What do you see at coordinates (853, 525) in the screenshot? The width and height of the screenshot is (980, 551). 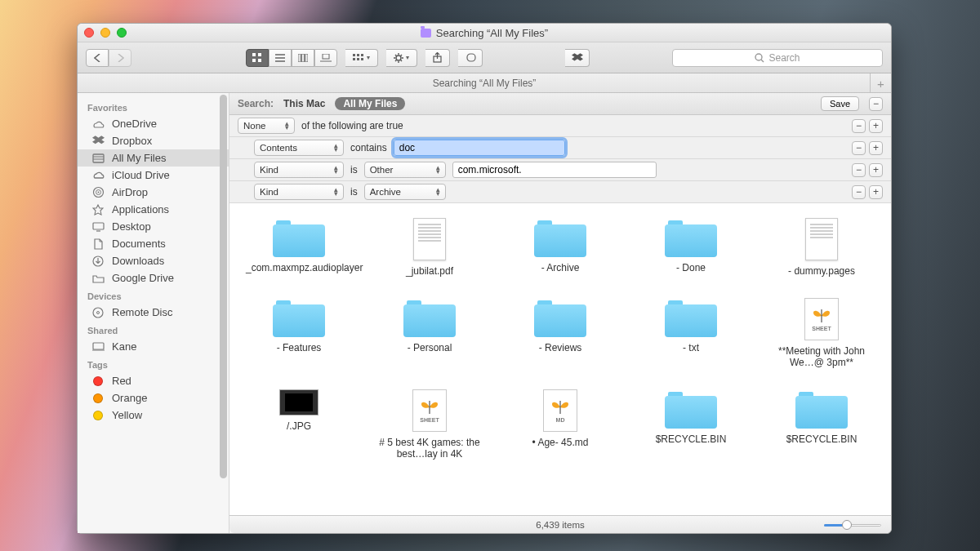 I see `icon-size-slider` at bounding box center [853, 525].